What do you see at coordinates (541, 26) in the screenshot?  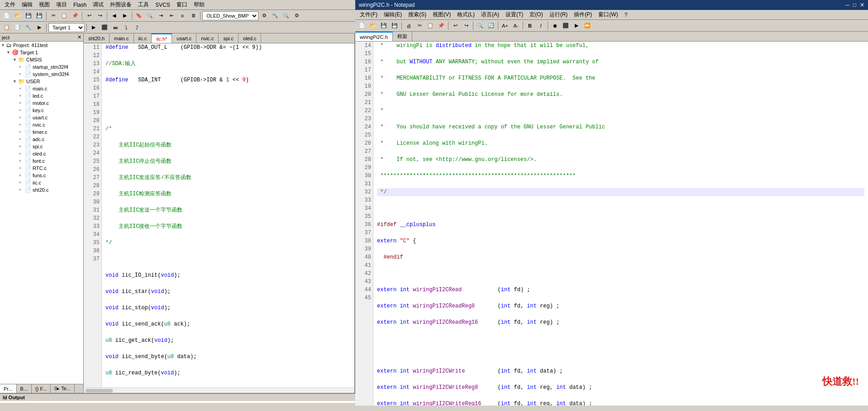 I see `nt-italic: I` at bounding box center [541, 26].